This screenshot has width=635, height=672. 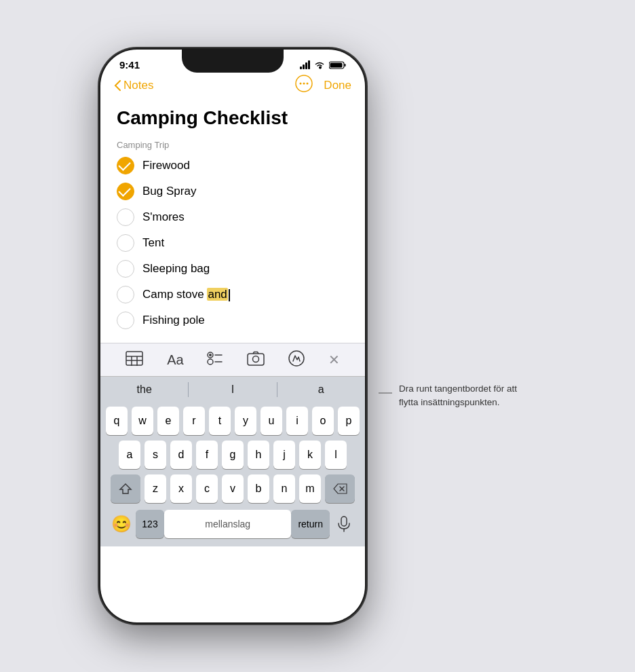 I want to click on list-item: Sleeping bag, so click(x=233, y=269).